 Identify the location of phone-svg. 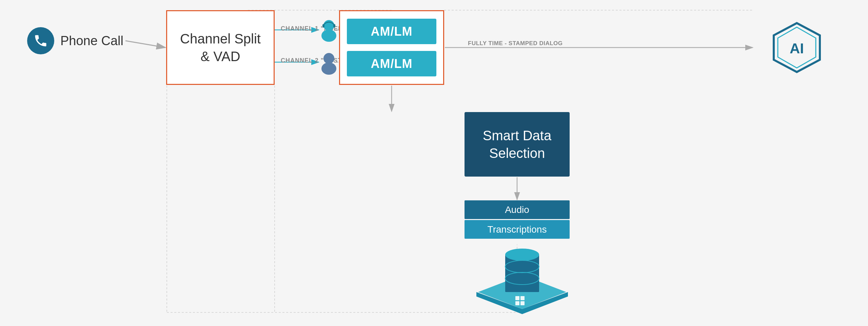
(41, 41).